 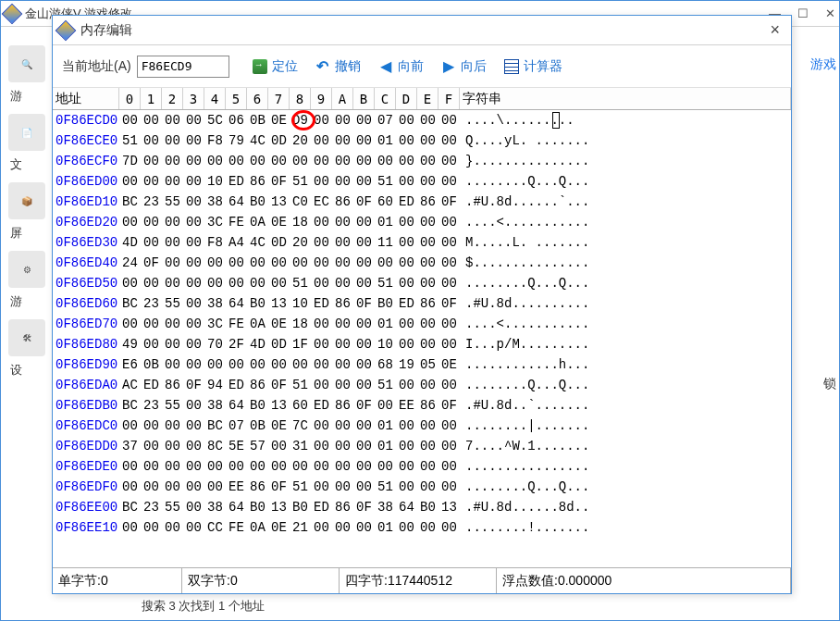 What do you see at coordinates (27, 269) in the screenshot?
I see `sidebar-item-4: ⚙` at bounding box center [27, 269].